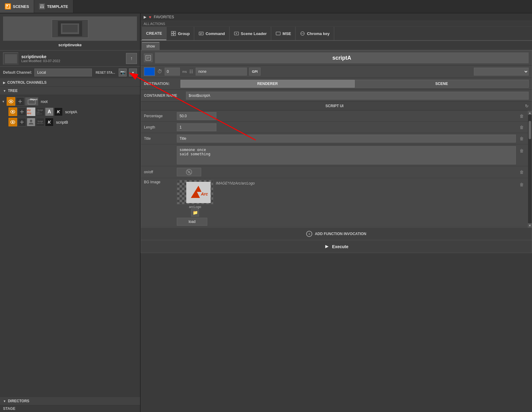 This screenshot has height=412, width=532. I want to click on none-select, so click(221, 72).